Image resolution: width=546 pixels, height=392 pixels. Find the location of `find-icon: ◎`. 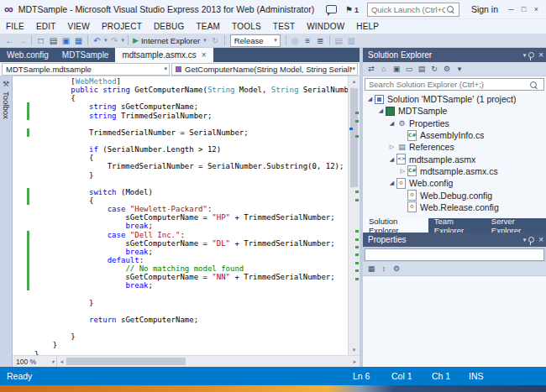

find-icon: ◎ is located at coordinates (296, 40).